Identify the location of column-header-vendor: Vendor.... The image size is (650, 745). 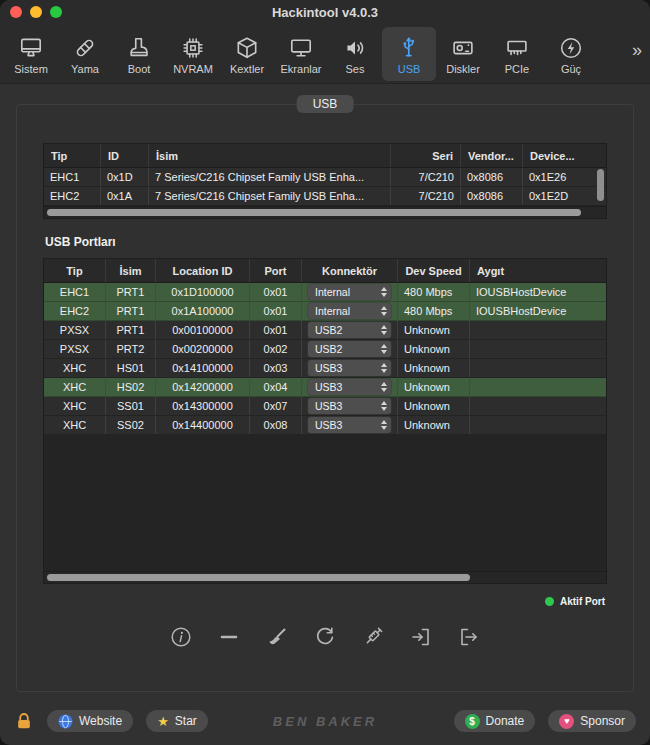
(492, 156).